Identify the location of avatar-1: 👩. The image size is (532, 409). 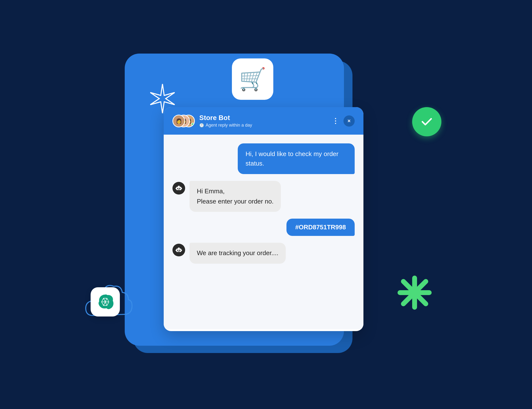
(179, 121).